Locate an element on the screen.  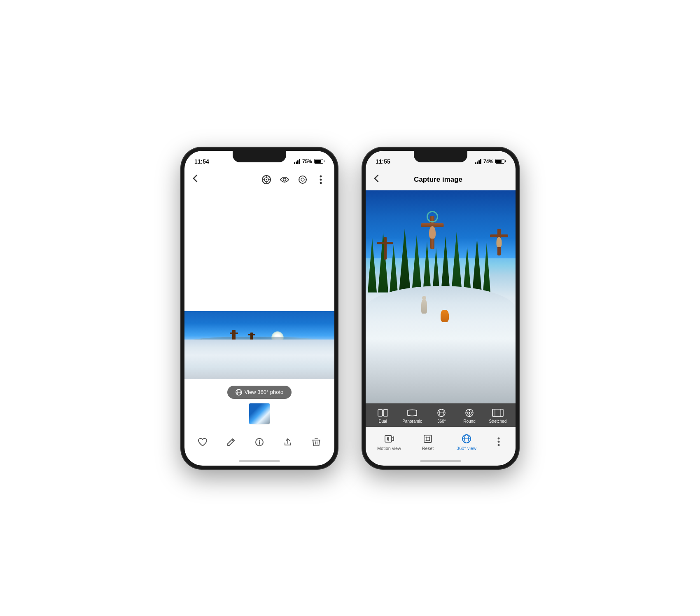
snow-ground is located at coordinates (441, 344).